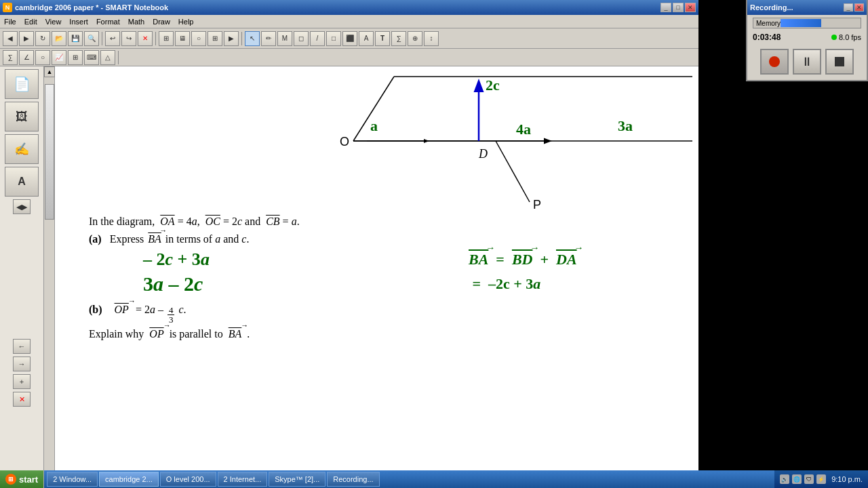  What do you see at coordinates (22, 373) in the screenshot?
I see `bottom-sidebar: ← → + ✕` at bounding box center [22, 373].